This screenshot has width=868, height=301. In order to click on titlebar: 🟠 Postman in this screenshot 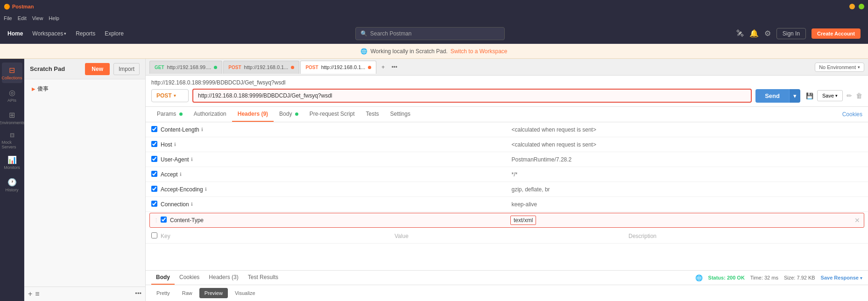, I will do `click(434, 7)`.